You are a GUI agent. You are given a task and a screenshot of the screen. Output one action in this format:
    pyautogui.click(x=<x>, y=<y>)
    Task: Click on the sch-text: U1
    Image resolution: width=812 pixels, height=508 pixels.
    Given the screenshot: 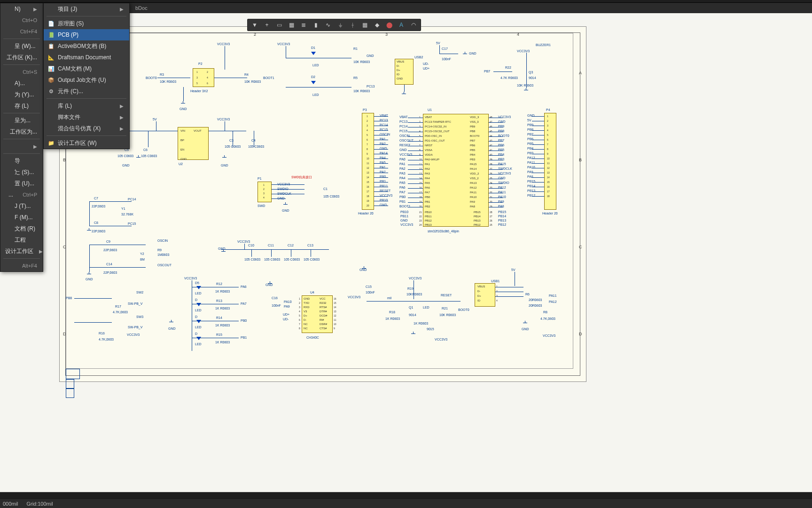 What is the action you would take?
    pyautogui.click(x=429, y=110)
    